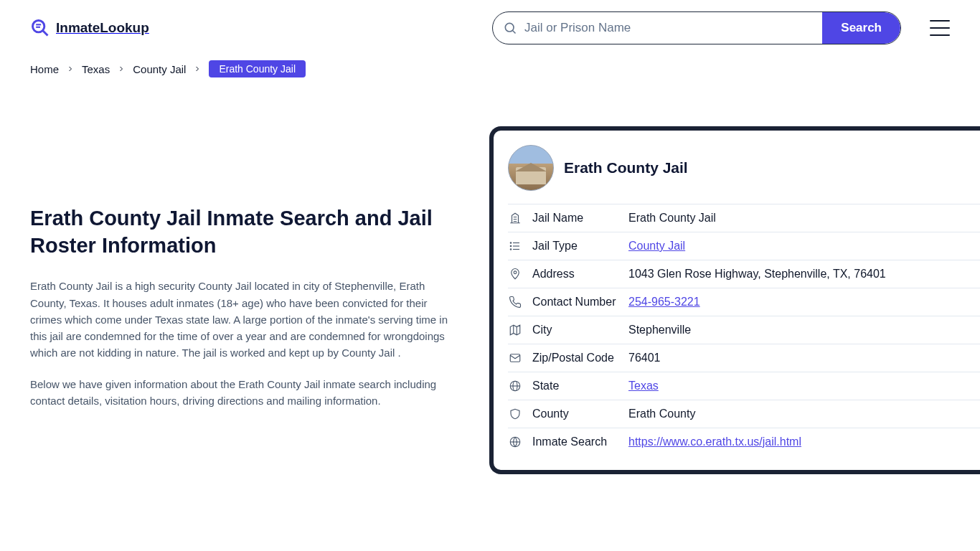 This screenshot has height=551, width=980. What do you see at coordinates (661, 414) in the screenshot?
I see `info-value: Erath County` at bounding box center [661, 414].